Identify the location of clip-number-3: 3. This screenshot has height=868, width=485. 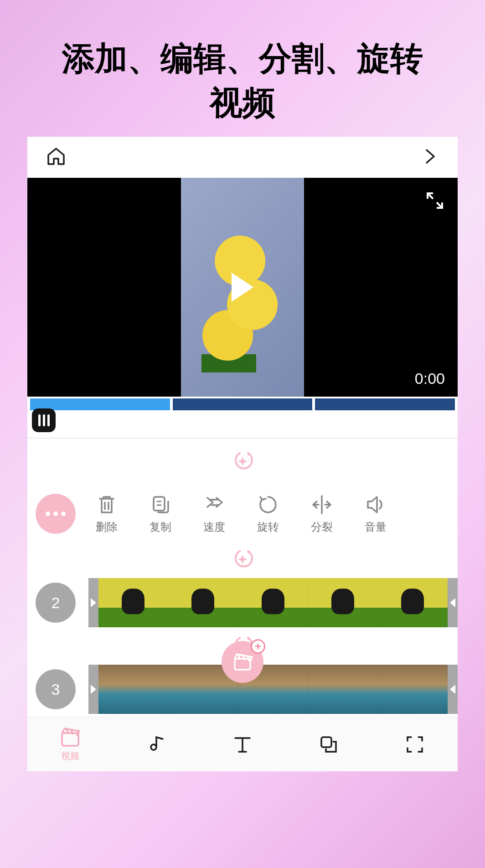
(56, 689).